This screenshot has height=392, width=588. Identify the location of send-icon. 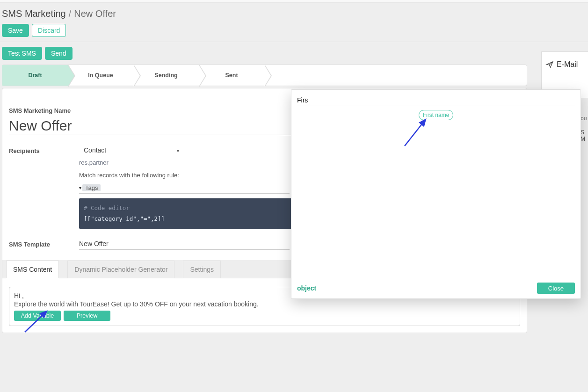
(550, 65).